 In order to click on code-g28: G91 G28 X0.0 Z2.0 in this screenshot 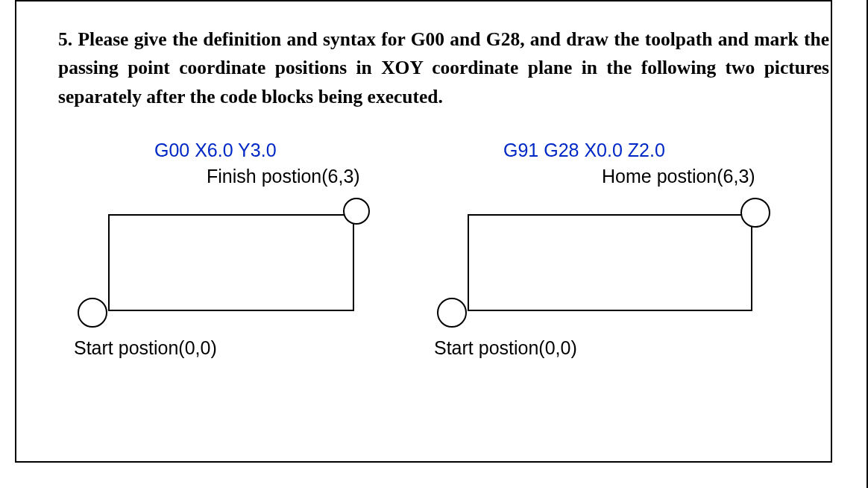, I will do `click(585, 151)`.